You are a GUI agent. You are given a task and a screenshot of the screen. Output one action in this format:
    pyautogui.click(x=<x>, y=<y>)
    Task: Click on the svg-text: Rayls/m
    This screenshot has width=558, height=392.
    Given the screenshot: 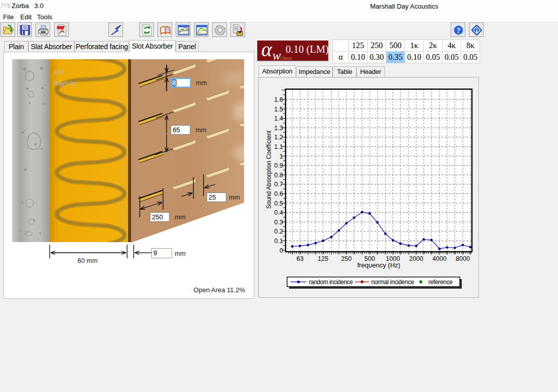 What is the action you would take?
    pyautogui.click(x=65, y=83)
    